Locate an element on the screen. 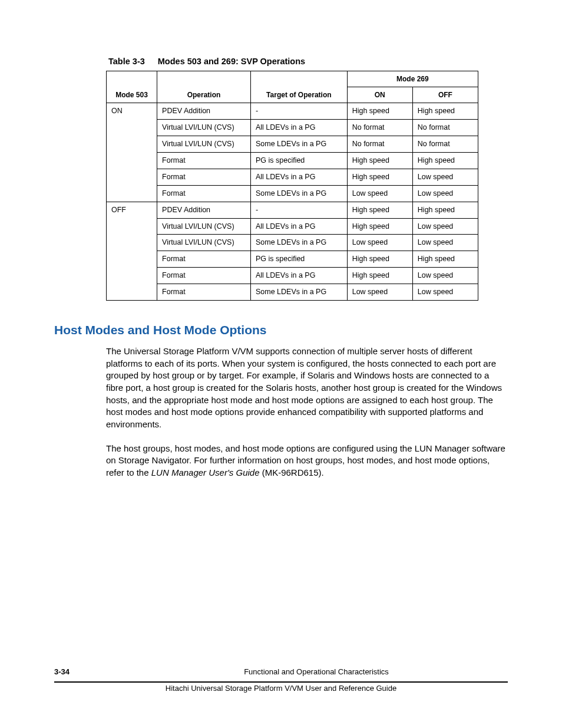 Image resolution: width=562 pixels, height=728 pixels. th-off: OFF is located at coordinates (445, 95).